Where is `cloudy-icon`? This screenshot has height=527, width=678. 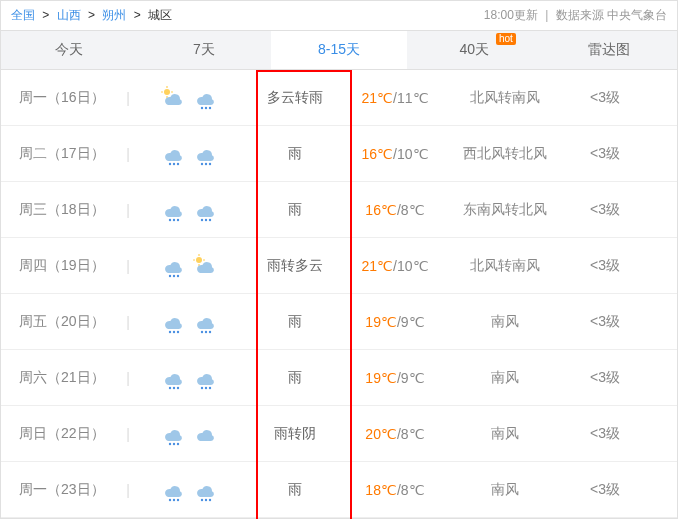
cloudy-icon is located at coordinates (206, 434).